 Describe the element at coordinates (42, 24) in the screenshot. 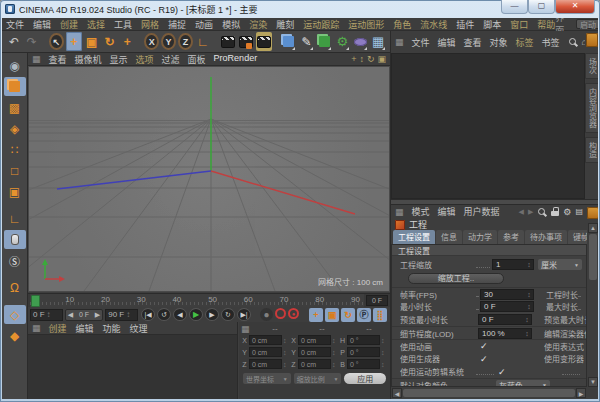

I see `menu-item: 编辑` at that location.